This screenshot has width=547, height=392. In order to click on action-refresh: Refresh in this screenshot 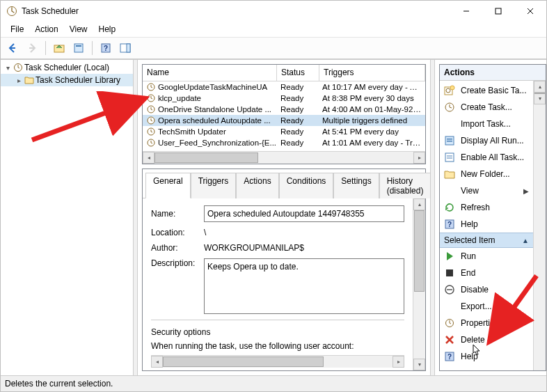, I will do `click(486, 207)`.